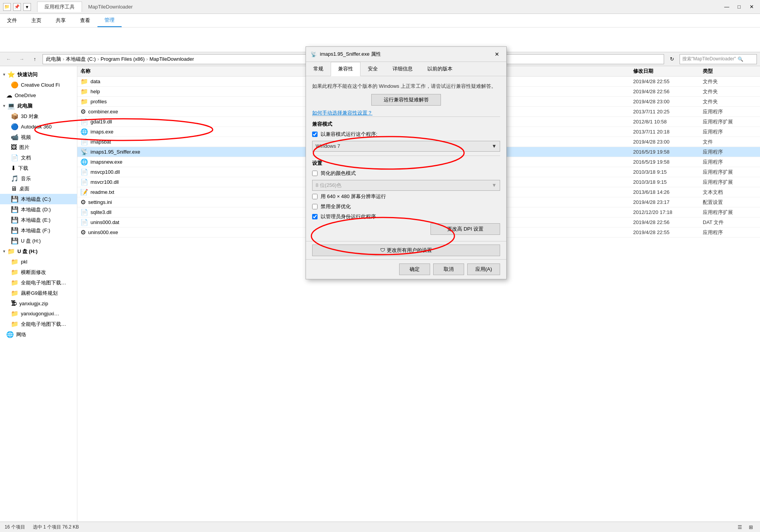 Image resolution: width=760 pixels, height=532 pixels. I want to click on sidebar-item-hengduan: 📁 横断面修改, so click(39, 272).